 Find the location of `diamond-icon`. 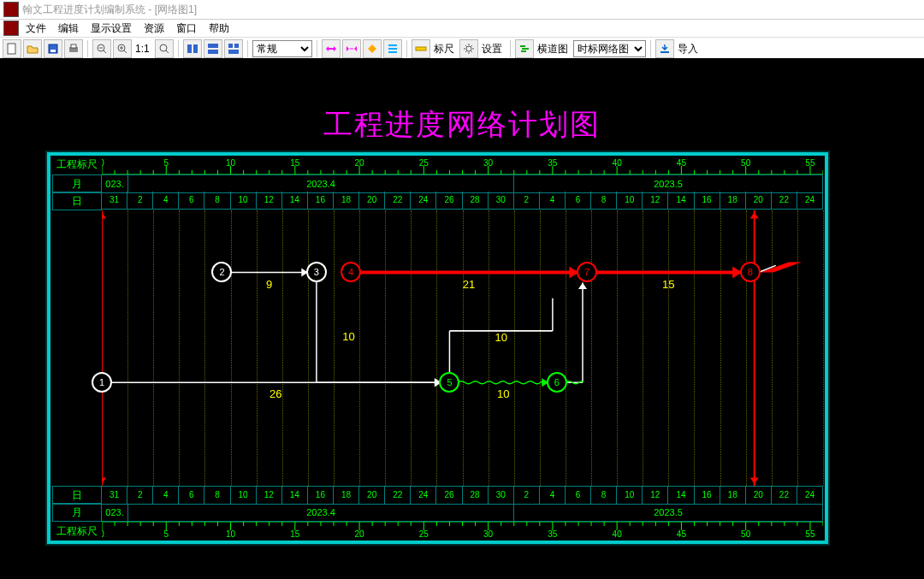

diamond-icon is located at coordinates (372, 49).